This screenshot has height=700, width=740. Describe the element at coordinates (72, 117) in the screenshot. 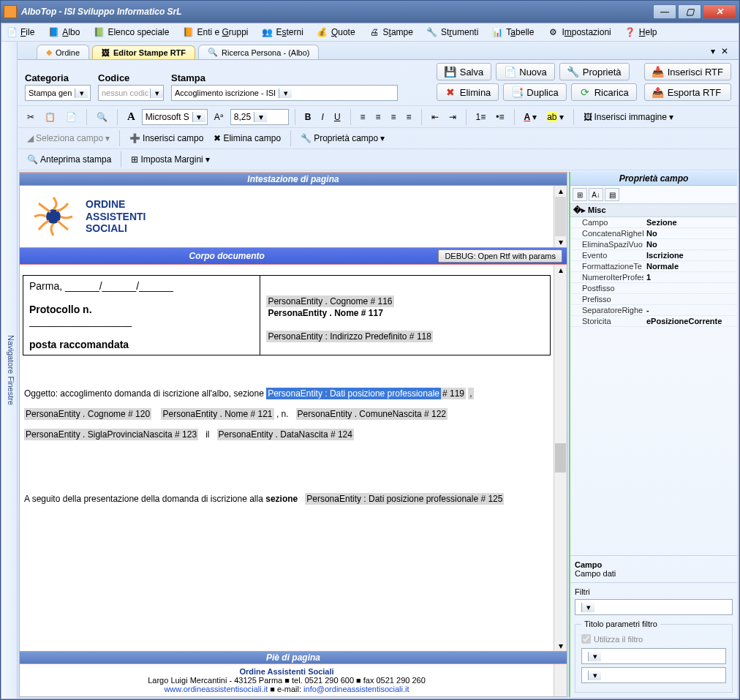

I see `paste-button: 📄` at that location.